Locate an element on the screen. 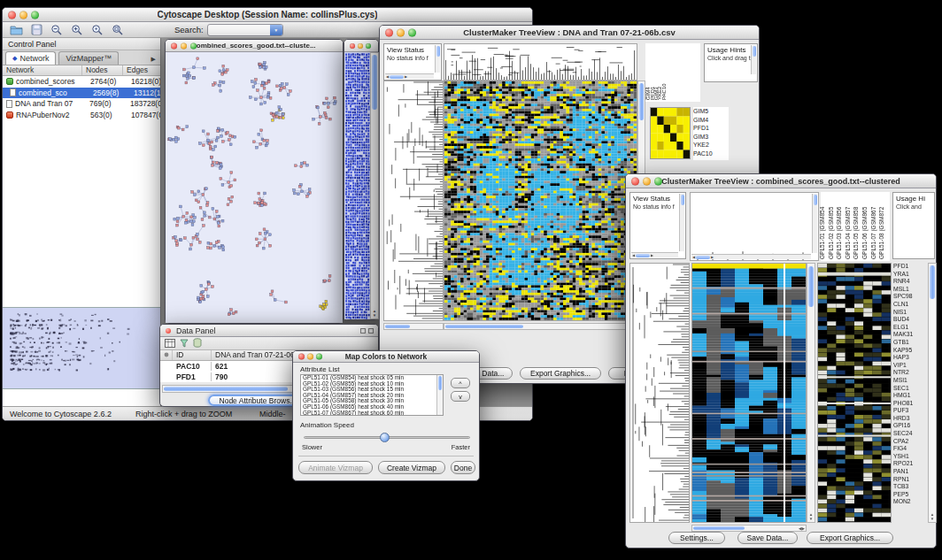  slider-thumb is located at coordinates (384, 437).